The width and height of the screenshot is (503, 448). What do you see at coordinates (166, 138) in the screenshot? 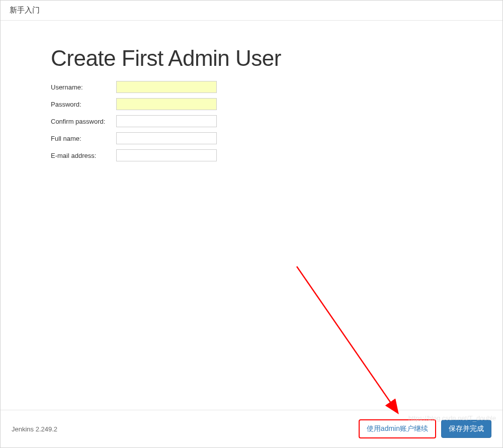
I see `full-name-input` at bounding box center [166, 138].